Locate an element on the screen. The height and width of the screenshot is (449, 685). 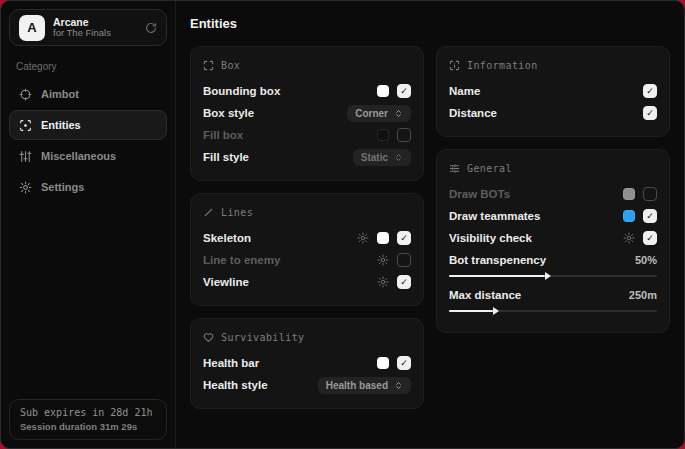
skeleton-settings-gear-icon is located at coordinates (363, 238).